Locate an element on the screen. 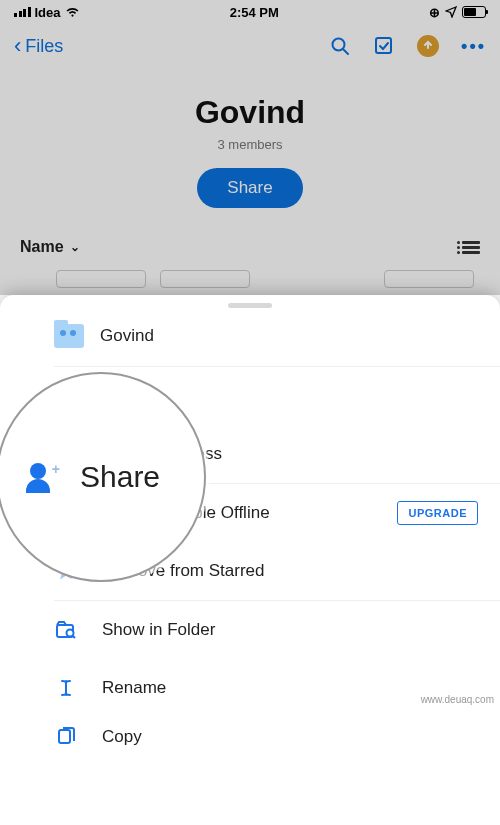  shared-folder-icon is located at coordinates (69, 336).